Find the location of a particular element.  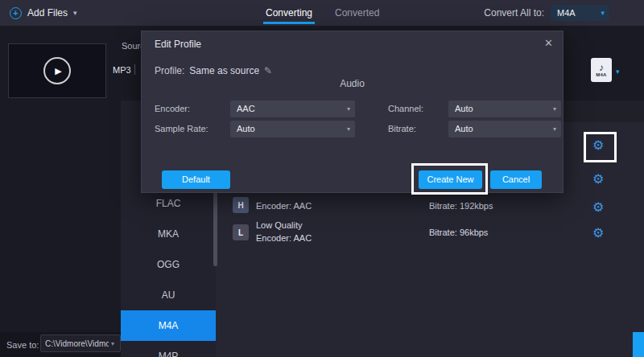

bitrate-value: Auto is located at coordinates (464, 129).